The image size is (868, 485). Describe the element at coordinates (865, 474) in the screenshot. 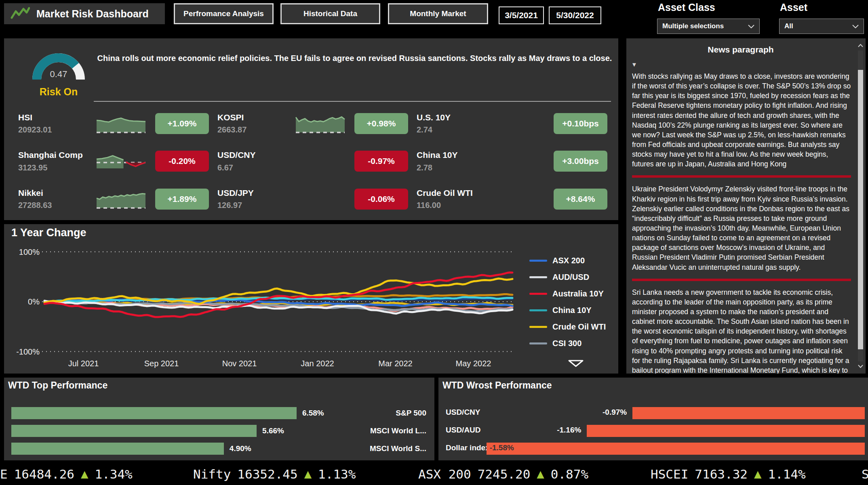

I see `ticker-item-s: S` at that location.